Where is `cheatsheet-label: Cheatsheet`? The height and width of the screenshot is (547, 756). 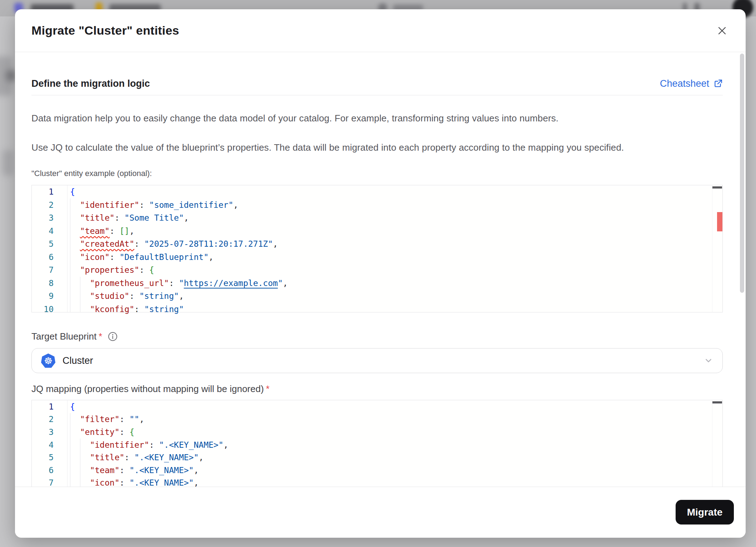 cheatsheet-label: Cheatsheet is located at coordinates (685, 84).